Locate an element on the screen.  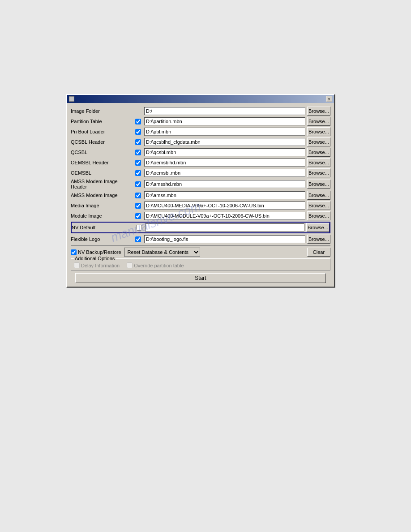
checkbox-oemsbl-header is located at coordinates (138, 163).